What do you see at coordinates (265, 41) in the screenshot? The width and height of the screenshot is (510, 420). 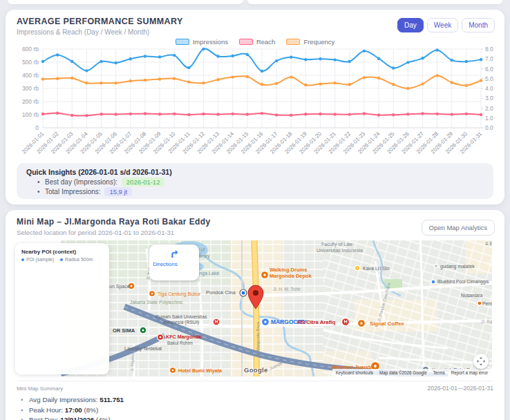 I see `legend-label: Reach` at bounding box center [265, 41].